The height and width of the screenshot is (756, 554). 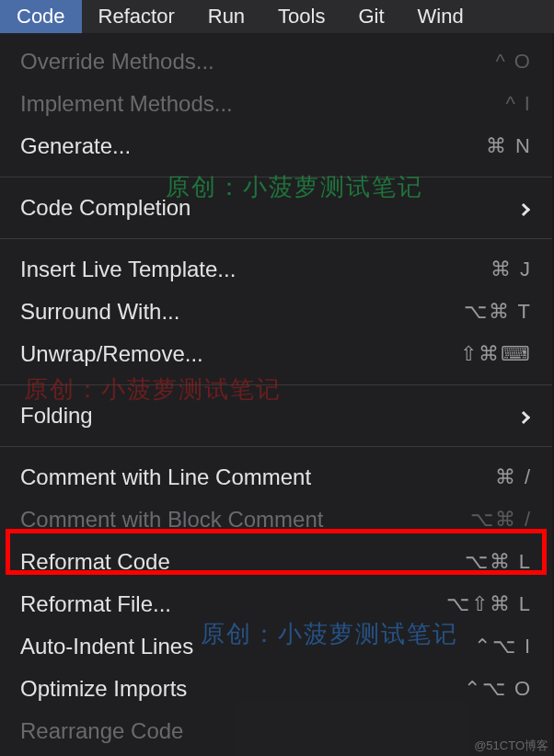 I want to click on menubar-window: Wind, so click(x=441, y=17).